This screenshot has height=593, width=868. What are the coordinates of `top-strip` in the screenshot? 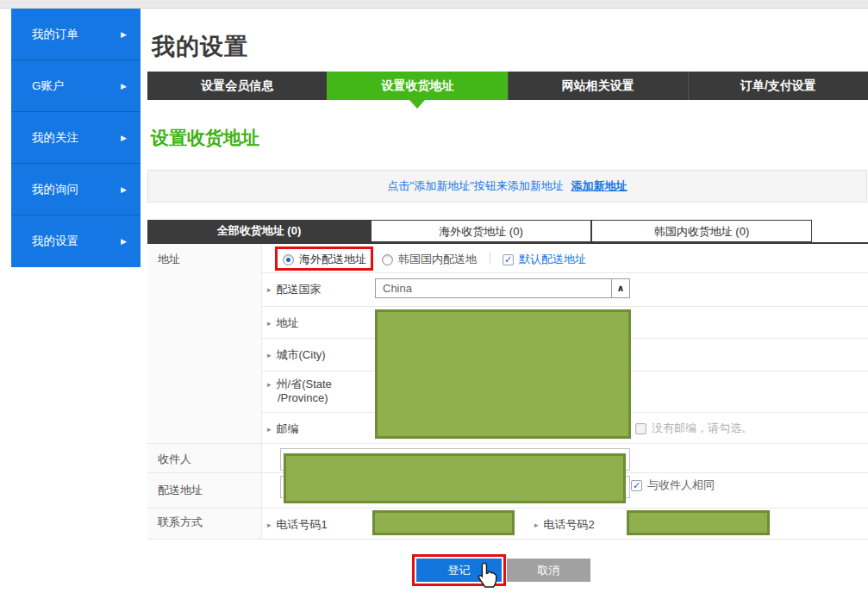 It's located at (434, 4).